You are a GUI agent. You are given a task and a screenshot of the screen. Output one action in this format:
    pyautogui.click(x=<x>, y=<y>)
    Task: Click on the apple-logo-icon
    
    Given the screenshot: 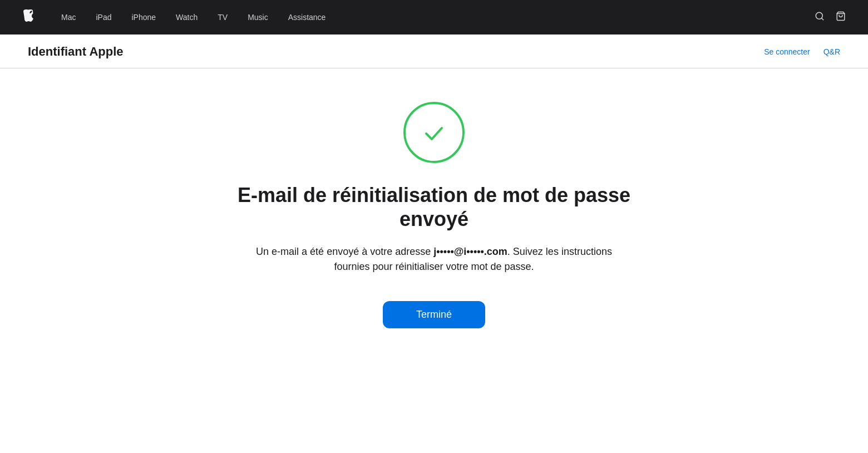 What is the action you would take?
    pyautogui.click(x=28, y=17)
    